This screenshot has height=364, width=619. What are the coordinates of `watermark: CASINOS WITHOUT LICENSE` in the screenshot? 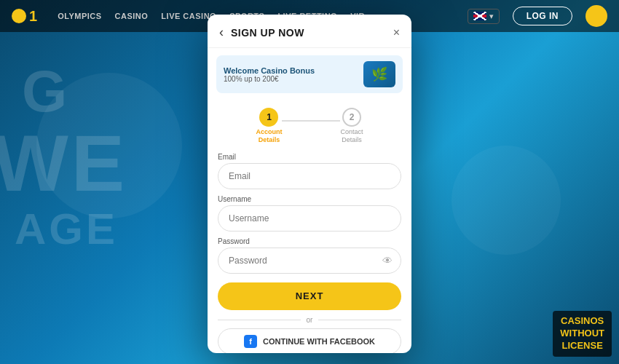 It's located at (583, 333).